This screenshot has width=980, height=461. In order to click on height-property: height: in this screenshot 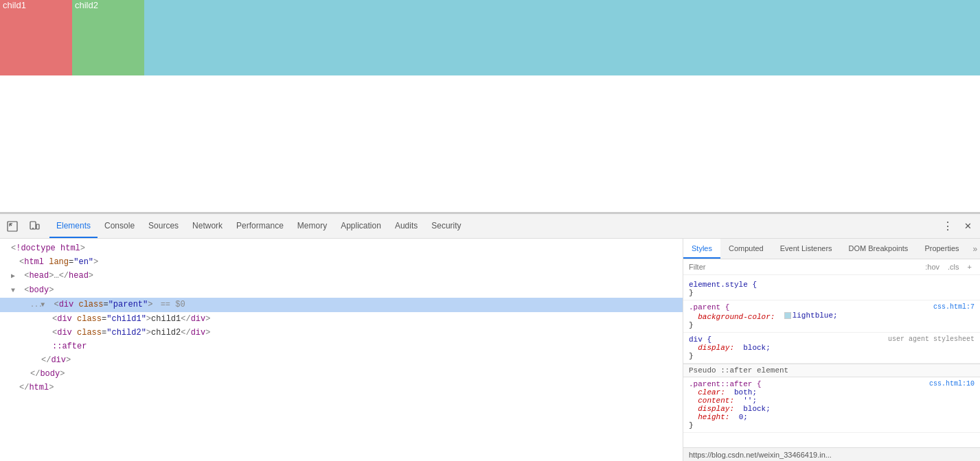, I will do `click(714, 417)`.